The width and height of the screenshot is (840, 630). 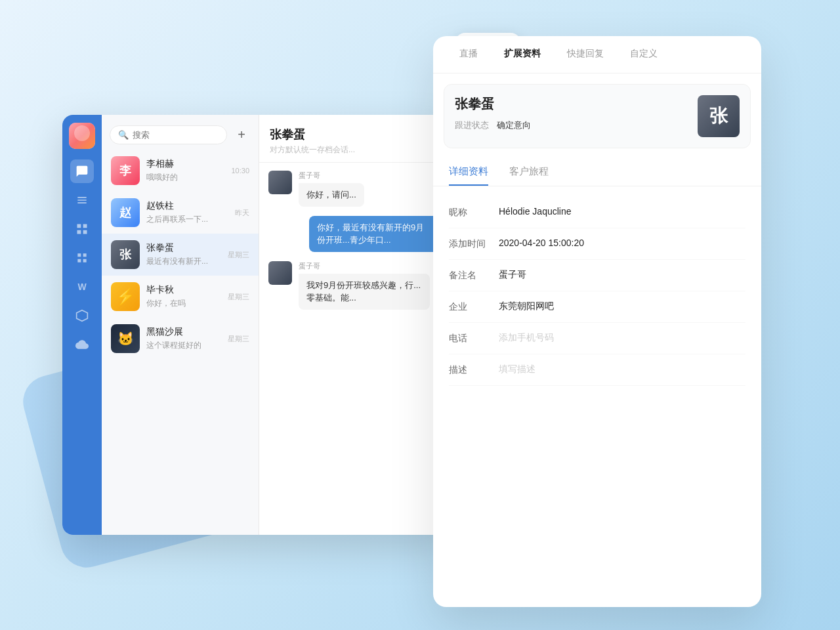 What do you see at coordinates (354, 189) in the screenshot?
I see `message-group-received-1: 蛋子哥 你好，请问...` at bounding box center [354, 189].